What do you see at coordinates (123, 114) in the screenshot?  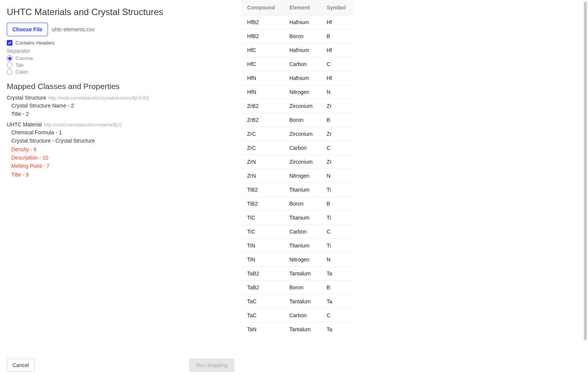 I see `prop-item: Title - 2` at bounding box center [123, 114].